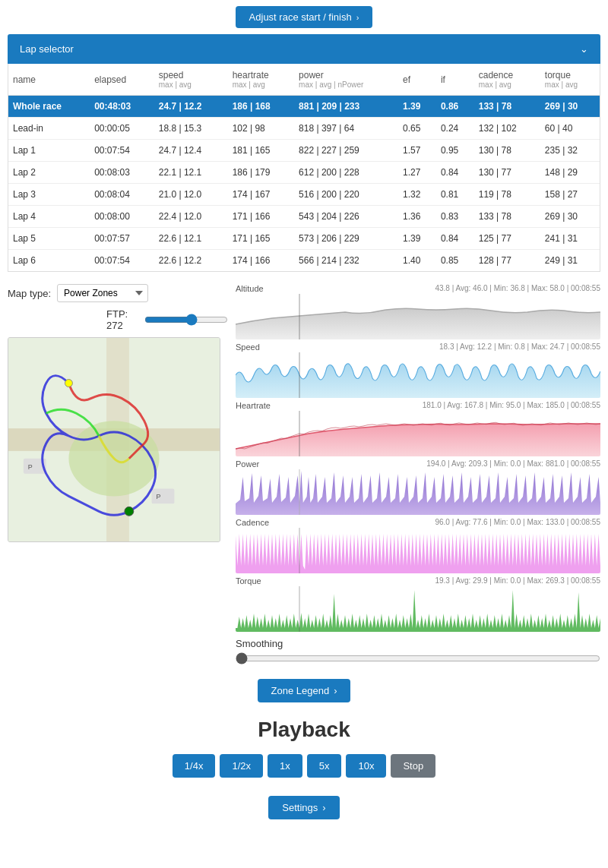 The height and width of the screenshot is (868, 608). What do you see at coordinates (253, 406) in the screenshot?
I see `heartrate-label: Heartrate` at bounding box center [253, 406].